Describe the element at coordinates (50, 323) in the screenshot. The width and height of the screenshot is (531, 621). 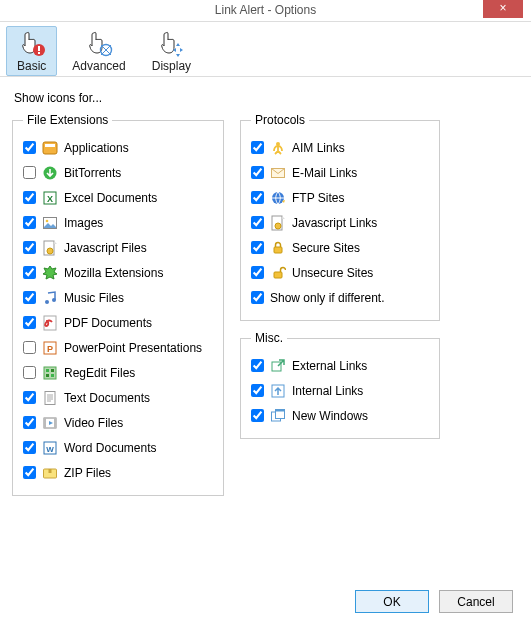
I see `pdf-icon` at that location.